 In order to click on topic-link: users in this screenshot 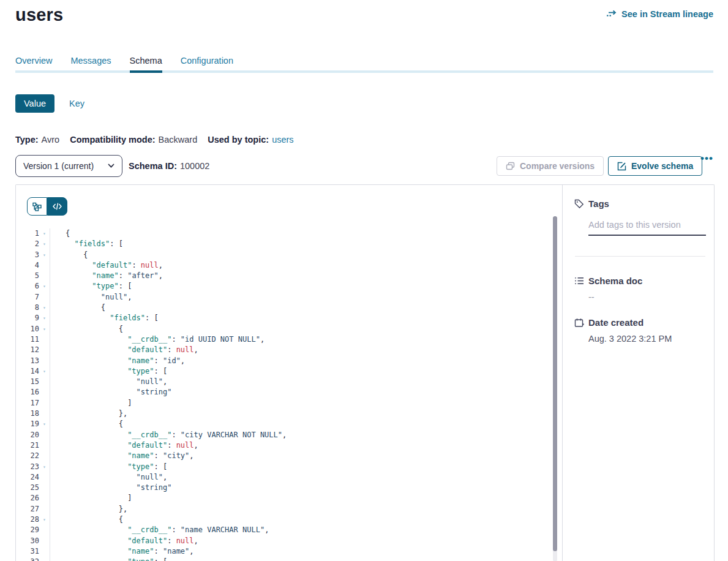, I will do `click(283, 140)`.